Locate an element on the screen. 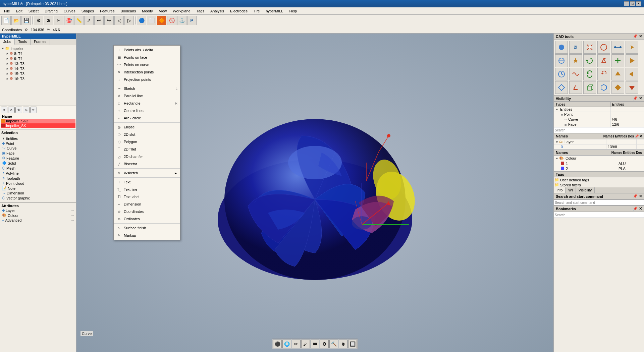 This screenshot has width=644, height=352. dropdown-parallel-line: // Parallel line is located at coordinates (147, 96).